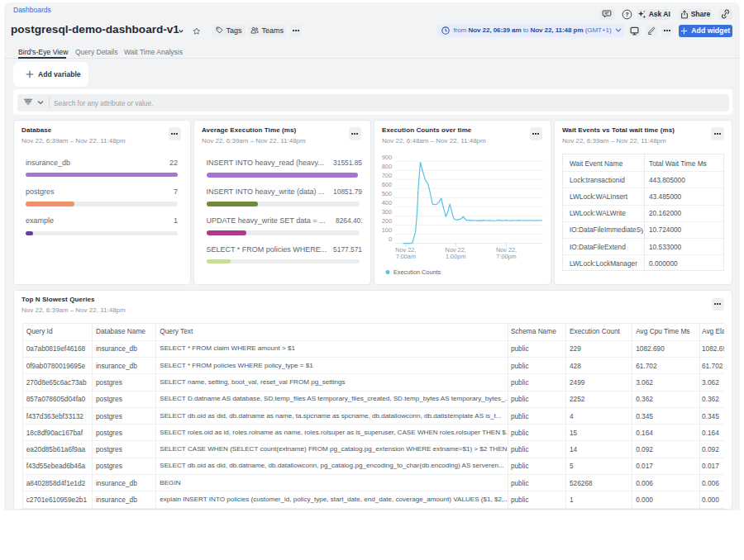 Image resolution: width=744 pixels, height=560 pixels. I want to click on svg-text: 800, so click(387, 167).